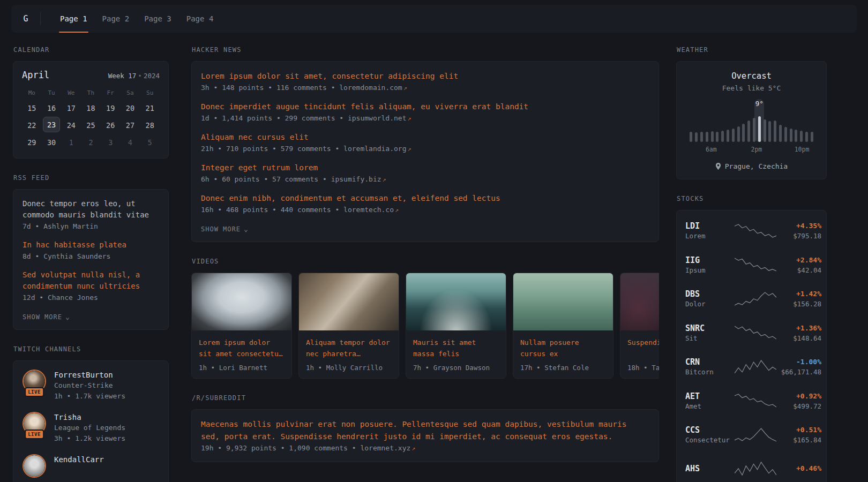 This screenshot has width=868, height=482. I want to click on stock-ticker: IIG, so click(710, 260).